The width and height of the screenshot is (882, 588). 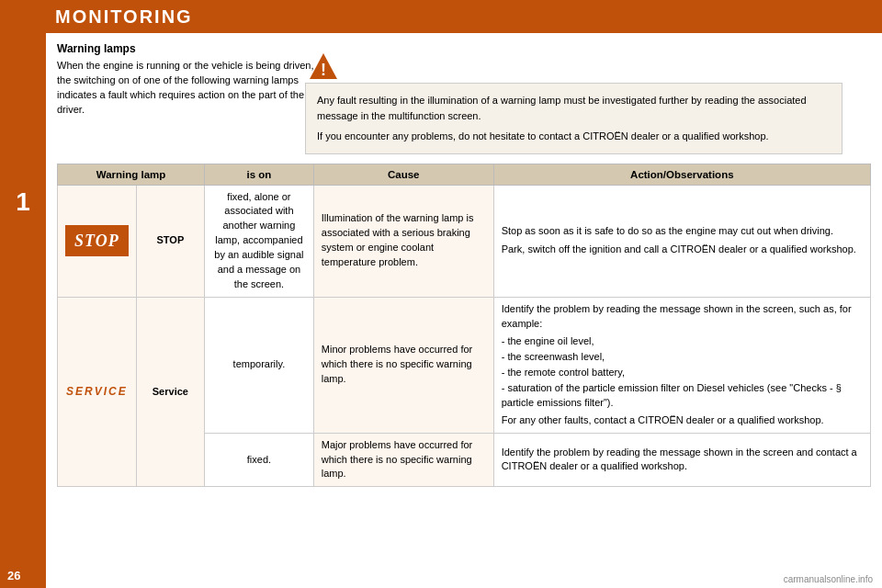 What do you see at coordinates (259, 241) in the screenshot?
I see `stop-is-on: fixed, alone or associated with another …` at bounding box center [259, 241].